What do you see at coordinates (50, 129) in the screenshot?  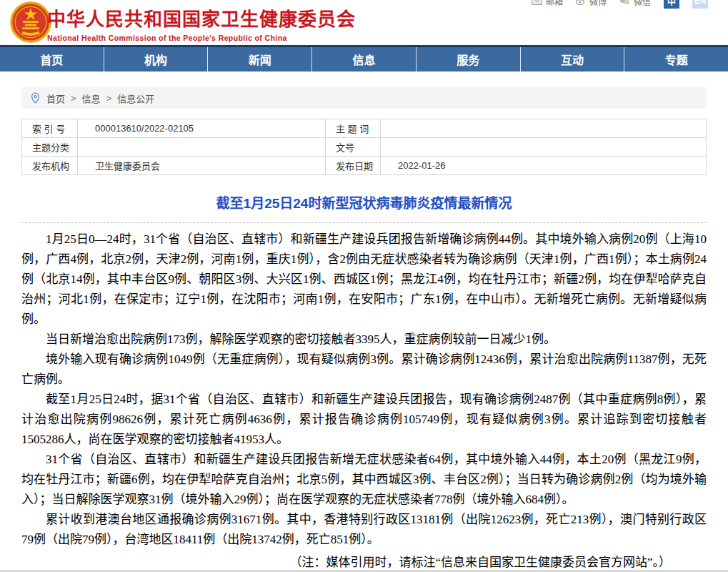 I see `meta-label-index-number: 索 引 号` at bounding box center [50, 129].